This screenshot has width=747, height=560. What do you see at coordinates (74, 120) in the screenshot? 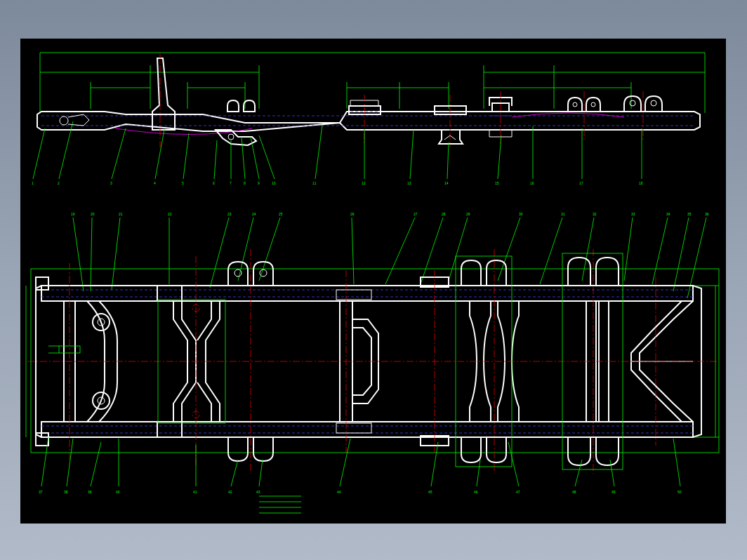
I see `front-eye` at bounding box center [74, 120].